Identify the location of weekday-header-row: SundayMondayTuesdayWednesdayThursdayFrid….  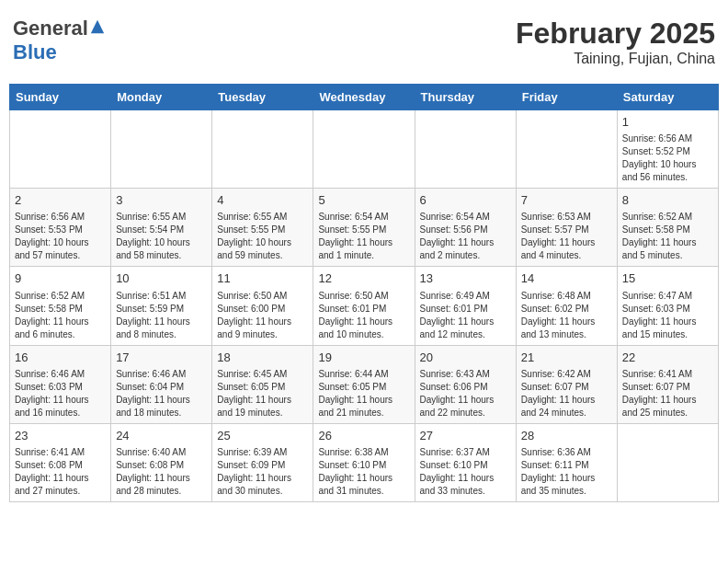
(364, 98).